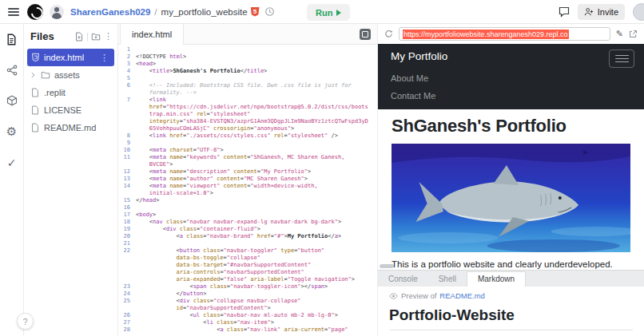 This screenshot has width=644, height=336. I want to click on code-line: data-bs-toggle="collapse", so click(248, 259).